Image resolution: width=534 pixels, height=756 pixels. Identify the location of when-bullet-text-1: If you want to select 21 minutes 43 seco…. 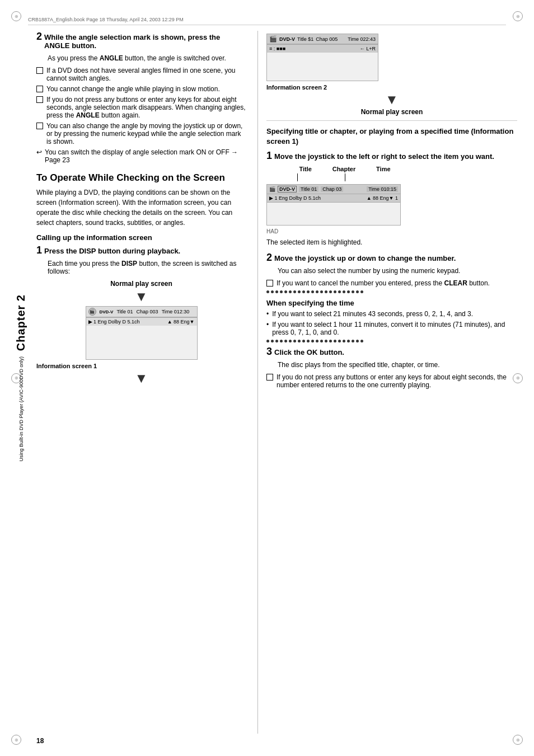
(373, 314).